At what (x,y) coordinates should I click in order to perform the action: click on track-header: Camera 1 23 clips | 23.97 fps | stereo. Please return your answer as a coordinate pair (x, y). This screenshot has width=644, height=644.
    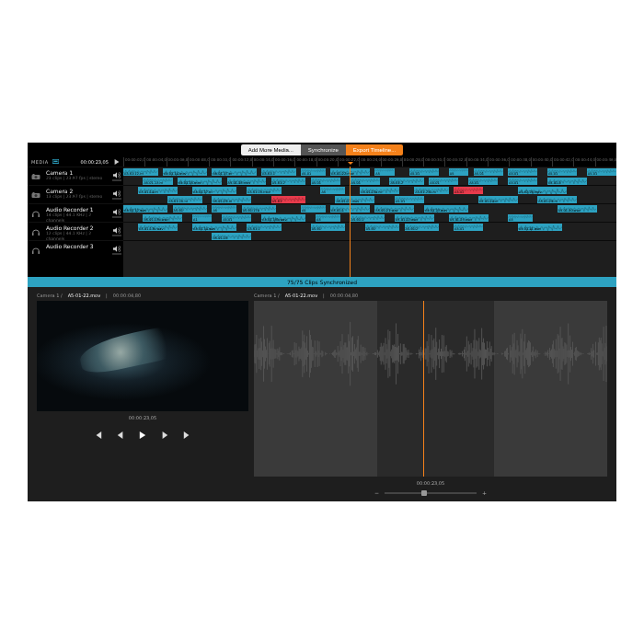
    Looking at the image, I should click on (75, 176).